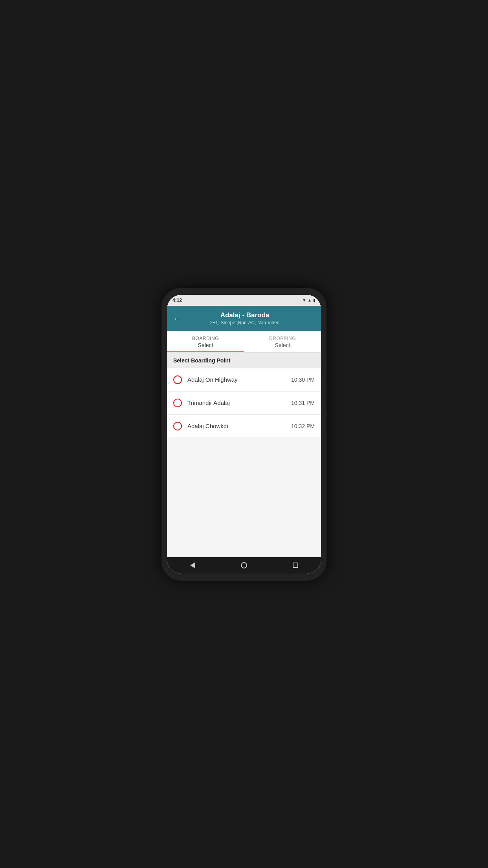  Describe the element at coordinates (283, 345) in the screenshot. I see `tab-dropping-value: Select` at that location.